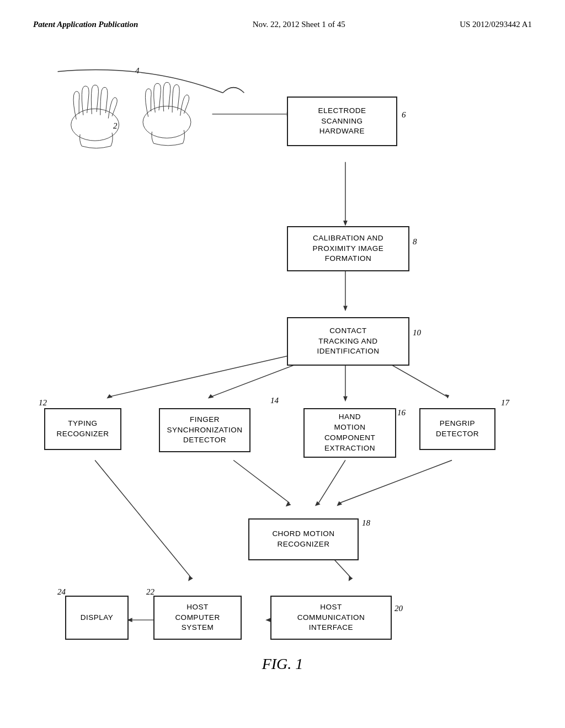  Describe the element at coordinates (62, 592) in the screenshot. I see `label-24: 24` at that location.